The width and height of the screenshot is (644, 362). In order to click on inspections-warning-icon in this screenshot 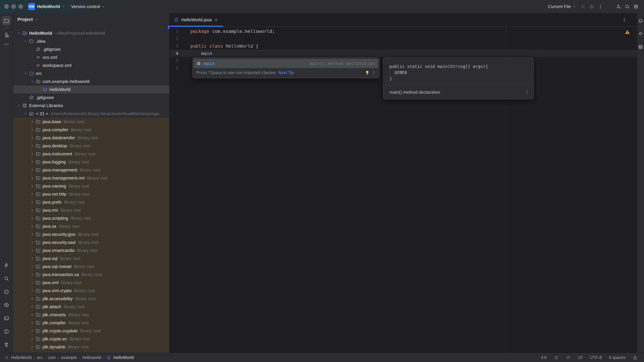, I will do `click(628, 32)`.